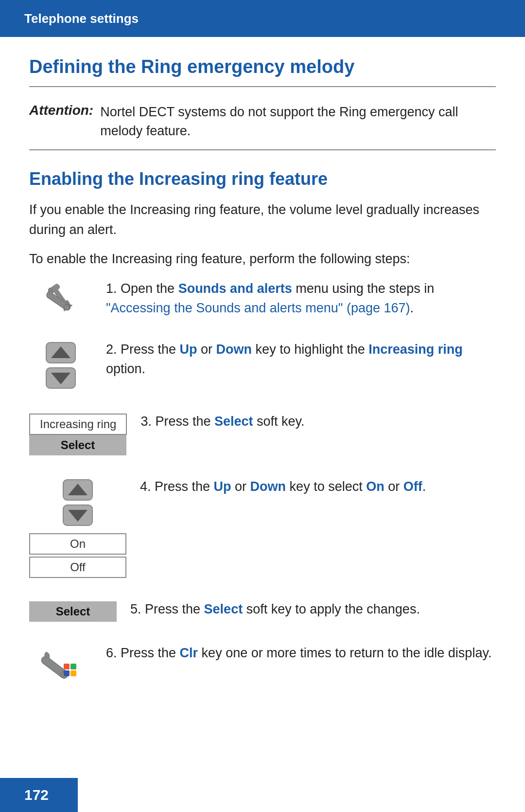  Describe the element at coordinates (262, 220) in the screenshot. I see `body-para-1: If you enable the Increasing ring featur…` at that location.